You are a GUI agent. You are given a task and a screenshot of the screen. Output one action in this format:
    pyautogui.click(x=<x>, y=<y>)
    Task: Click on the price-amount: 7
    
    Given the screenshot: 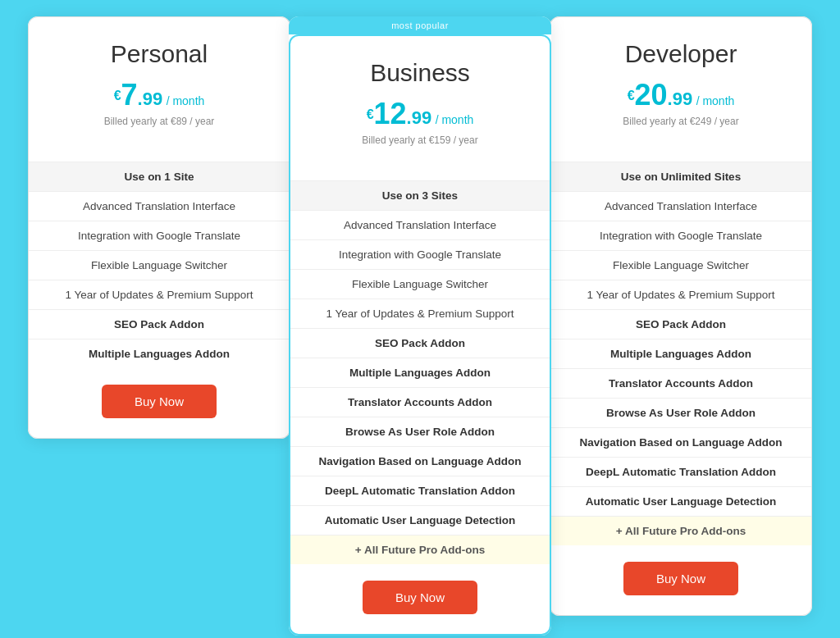 What is the action you would take?
    pyautogui.click(x=130, y=95)
    